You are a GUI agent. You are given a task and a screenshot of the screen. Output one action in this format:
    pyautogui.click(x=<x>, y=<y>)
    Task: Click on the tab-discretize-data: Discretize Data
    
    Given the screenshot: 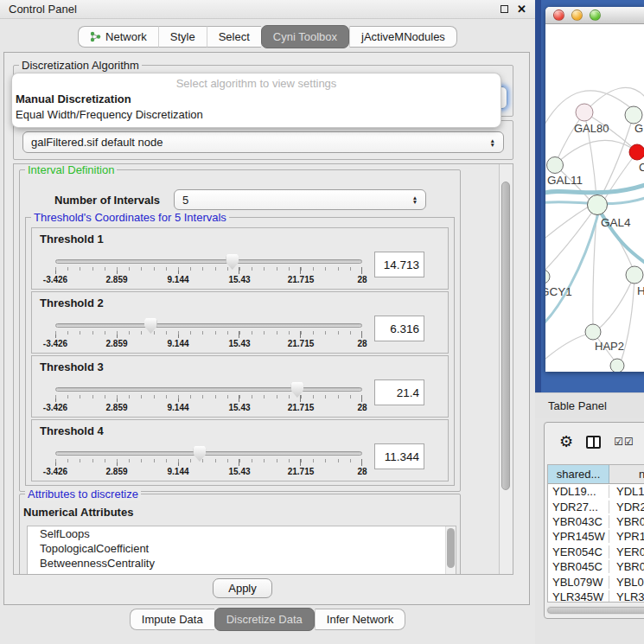 What is the action you would take?
    pyautogui.click(x=265, y=619)
    